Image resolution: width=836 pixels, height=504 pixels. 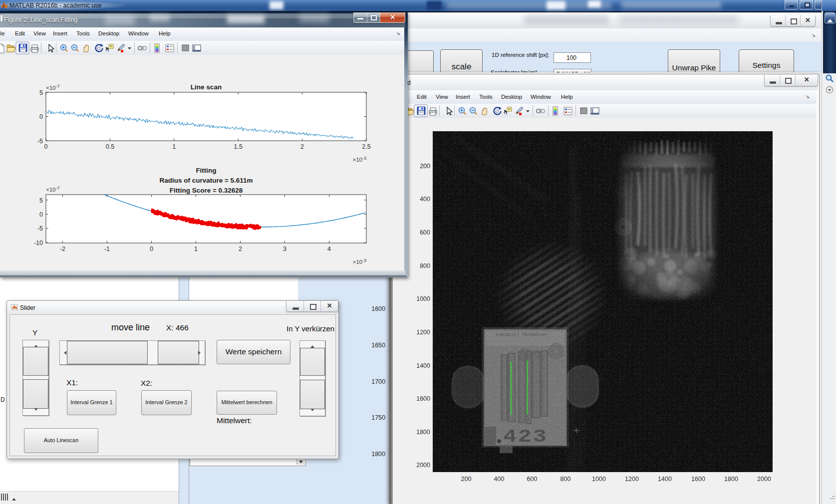 I want to click on svg-text: -10, so click(x=38, y=243).